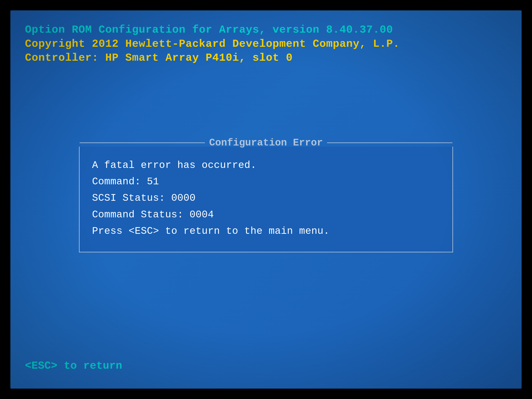 The width and height of the screenshot is (532, 399). Describe the element at coordinates (266, 182) in the screenshot. I see `dialog-line2: Command: 51` at that location.